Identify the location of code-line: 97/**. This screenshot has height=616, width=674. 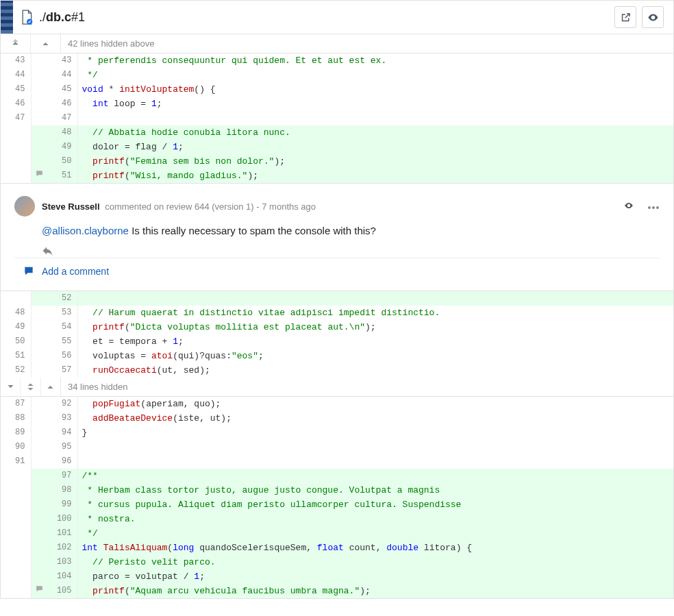
(337, 476).